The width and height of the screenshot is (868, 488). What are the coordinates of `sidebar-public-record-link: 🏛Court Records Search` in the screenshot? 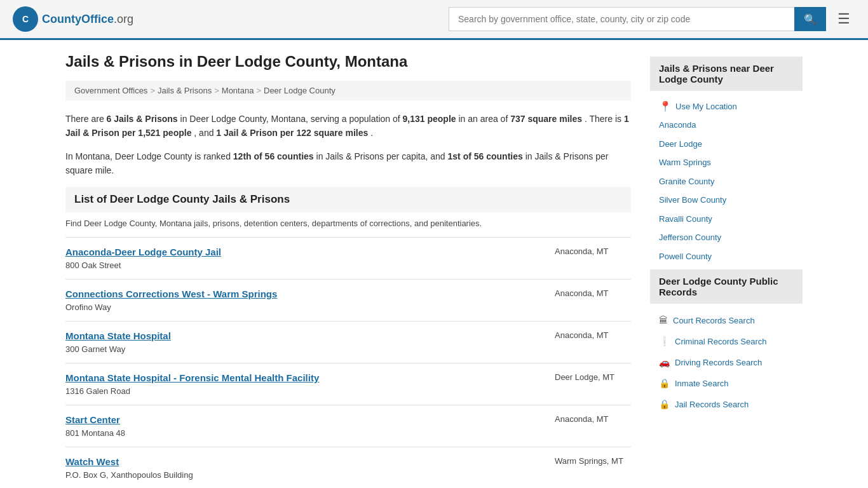 It's located at (726, 320).